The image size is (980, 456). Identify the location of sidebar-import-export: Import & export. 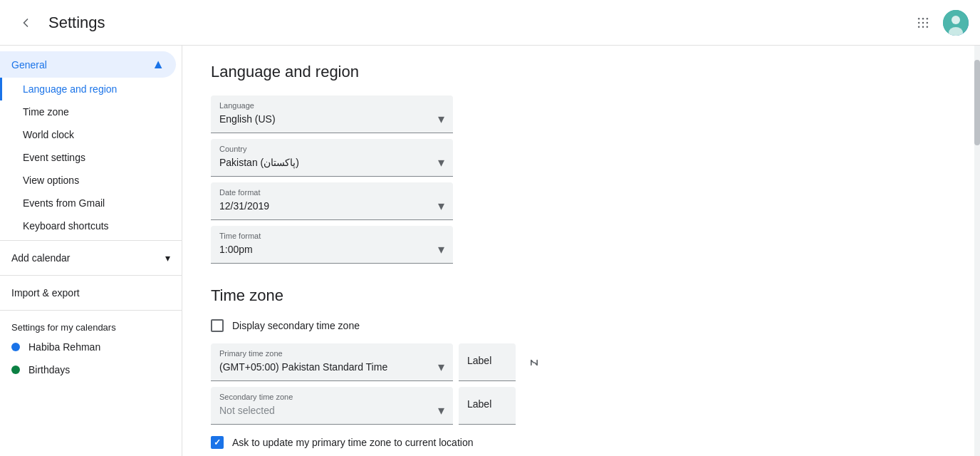
(91, 293).